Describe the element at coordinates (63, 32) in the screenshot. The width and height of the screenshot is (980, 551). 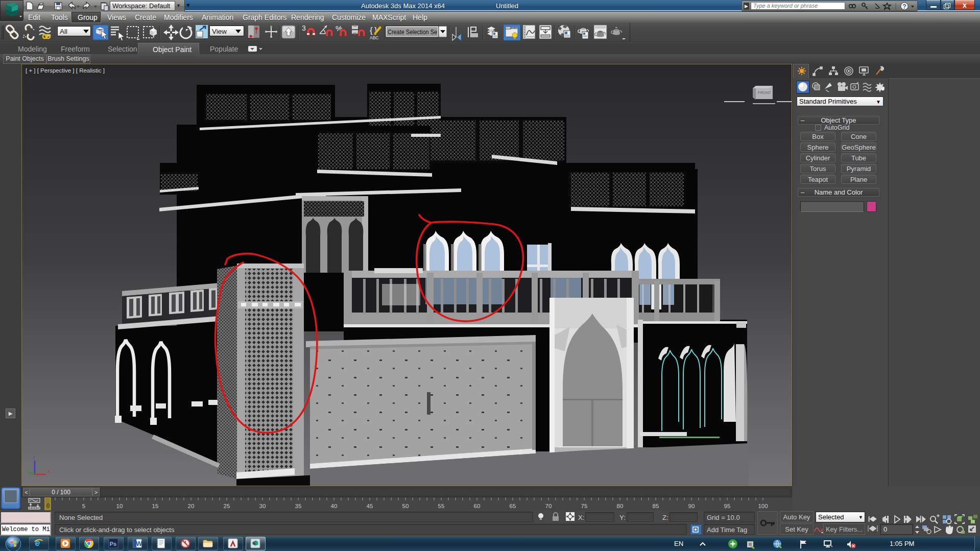
I see `svg-text: All` at that location.